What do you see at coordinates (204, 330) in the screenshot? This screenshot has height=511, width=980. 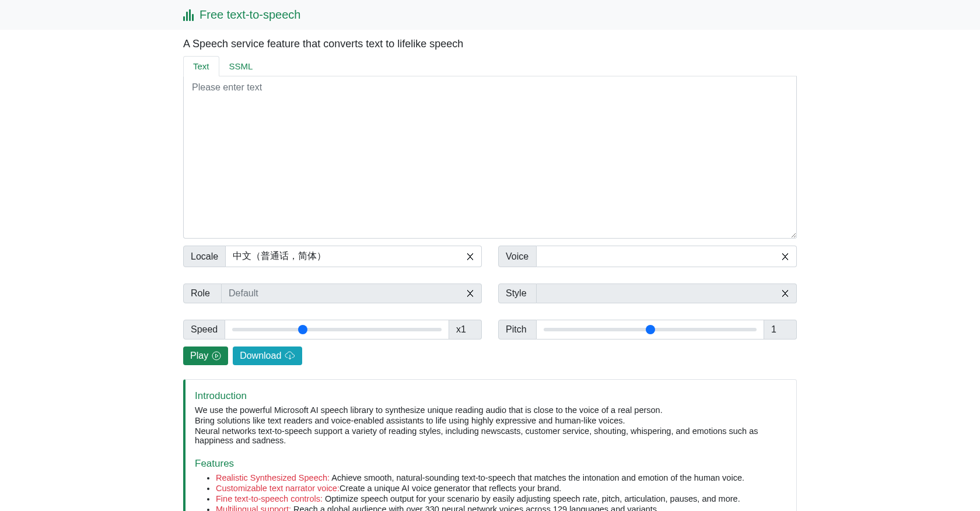 I see `speed-label: Speed` at bounding box center [204, 330].